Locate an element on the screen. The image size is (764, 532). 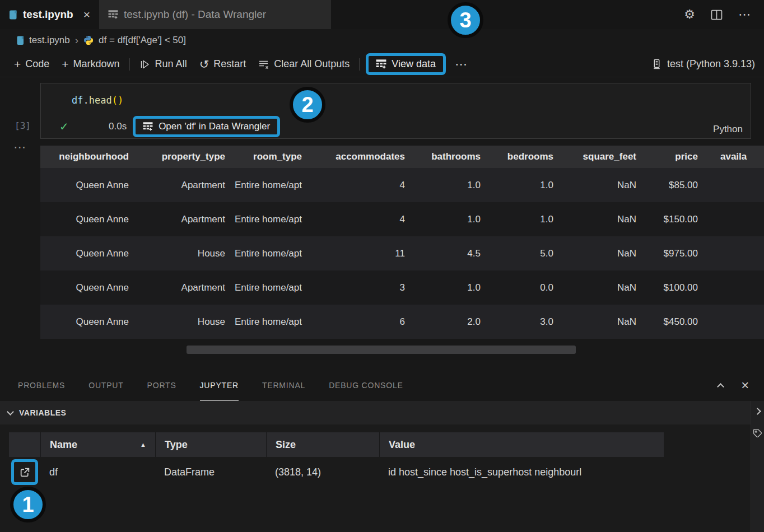
cell-code-editor: df.head() is located at coordinates (97, 100).